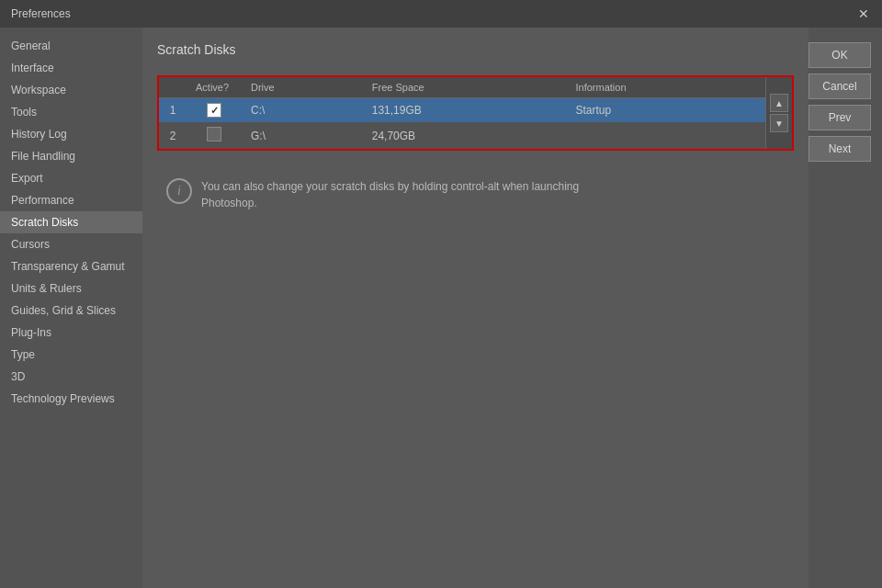  What do you see at coordinates (476, 195) in the screenshot?
I see `info-box: i You can also change your scratch disks…` at bounding box center [476, 195].